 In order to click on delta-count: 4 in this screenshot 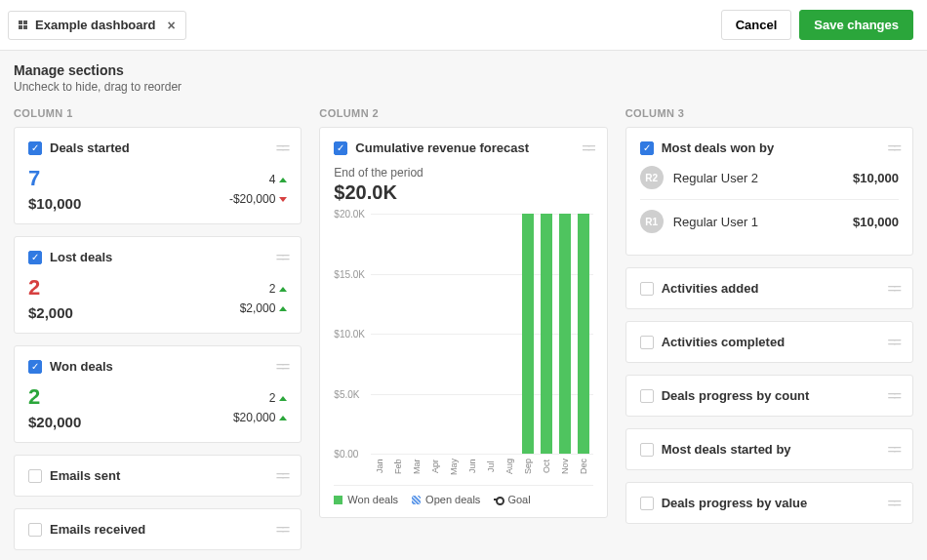, I will do `click(273, 180)`.